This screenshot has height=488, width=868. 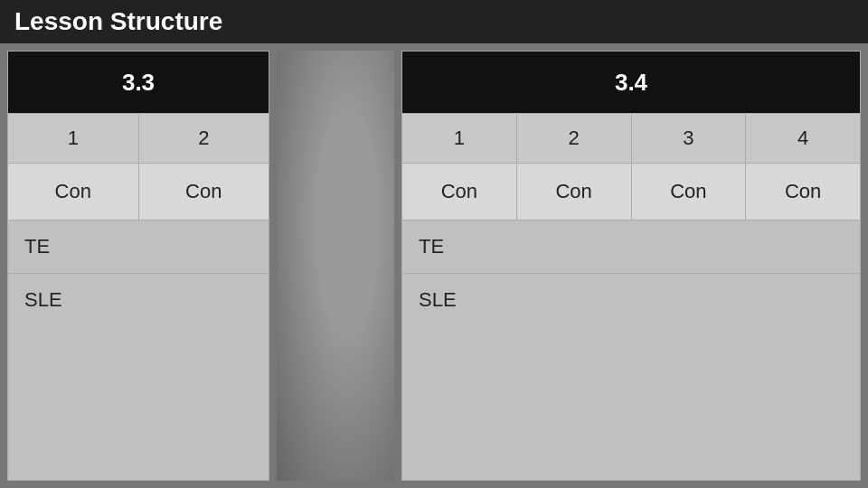 I want to click on section-header-left: 3.3, so click(x=138, y=82).